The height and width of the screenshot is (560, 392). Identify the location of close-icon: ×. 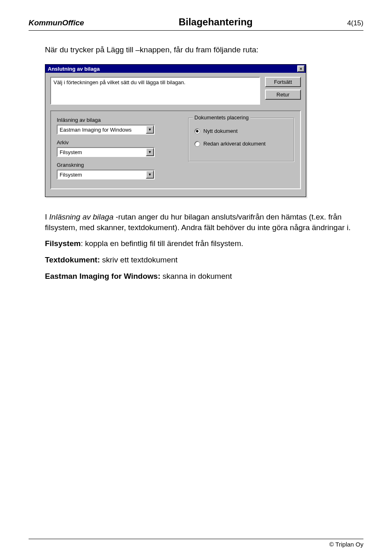
(301, 69).